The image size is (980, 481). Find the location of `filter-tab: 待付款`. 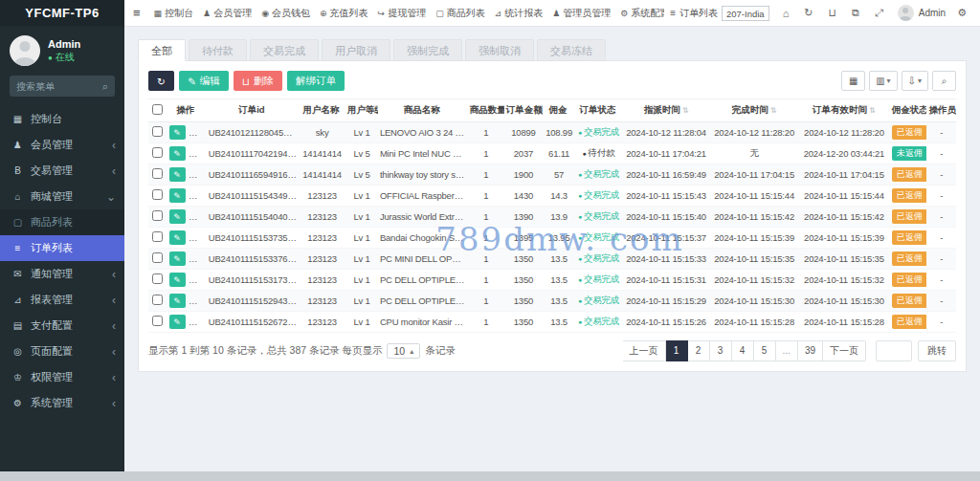

filter-tab: 待付款 is located at coordinates (218, 50).